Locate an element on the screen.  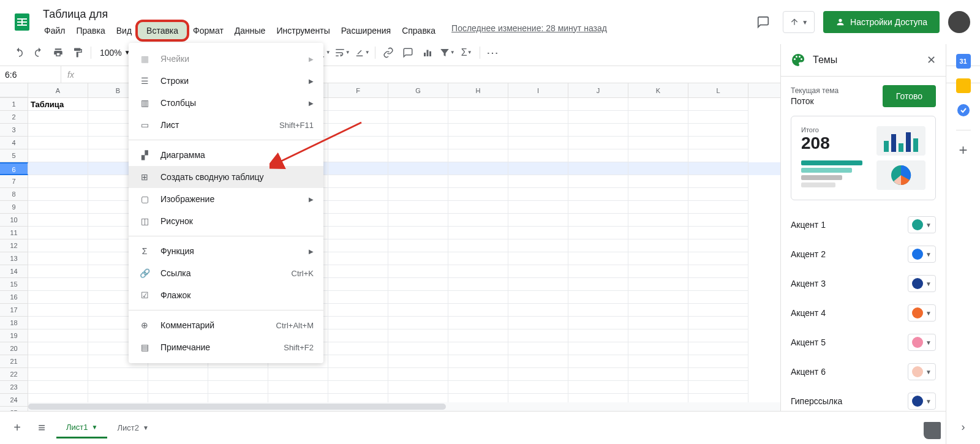
row-header: 11 is located at coordinates (14, 233).